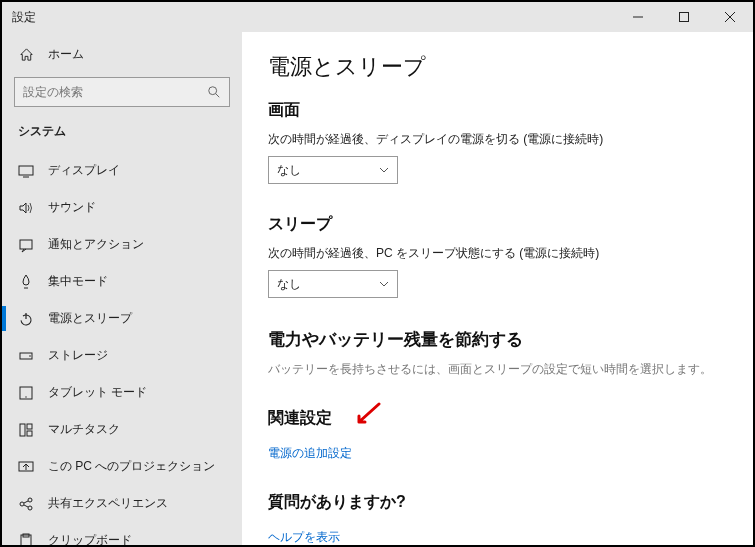  What do you see at coordinates (730, 17) in the screenshot?
I see `close-button` at bounding box center [730, 17].